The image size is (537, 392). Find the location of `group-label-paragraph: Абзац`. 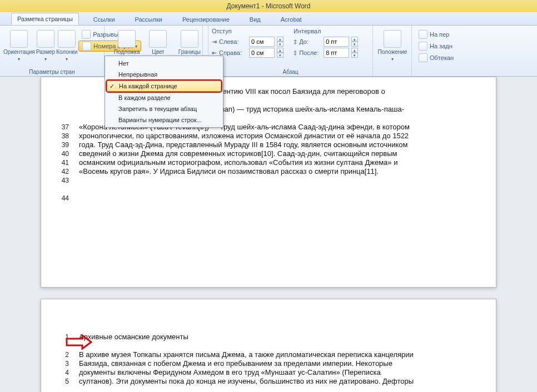

group-label-paragraph: Абзац is located at coordinates (290, 72).